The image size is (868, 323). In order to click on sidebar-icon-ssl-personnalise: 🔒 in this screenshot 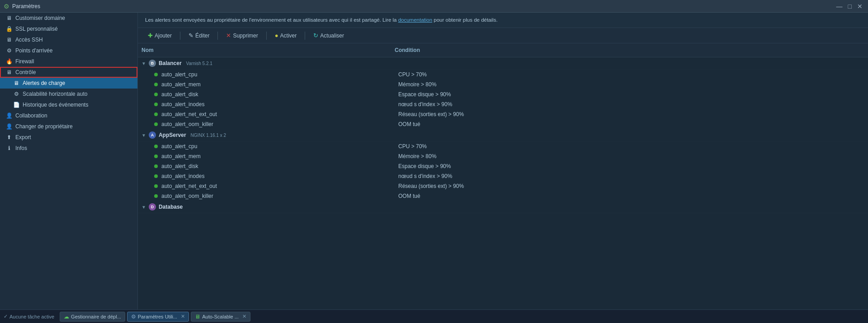, I will do `click(9, 29)`.